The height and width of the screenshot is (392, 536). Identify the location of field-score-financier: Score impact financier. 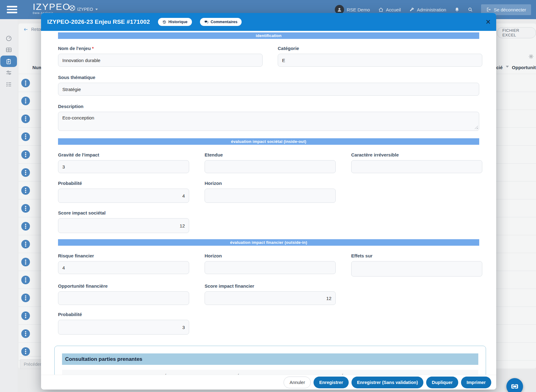
(270, 294).